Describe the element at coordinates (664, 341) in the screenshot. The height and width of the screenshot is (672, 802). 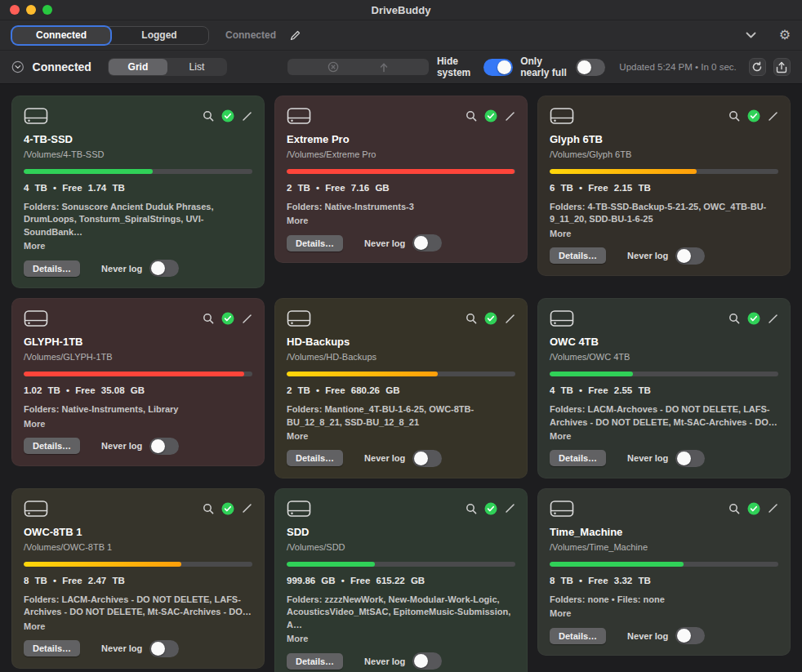
I see `drive-name: OWC 4TB` at that location.